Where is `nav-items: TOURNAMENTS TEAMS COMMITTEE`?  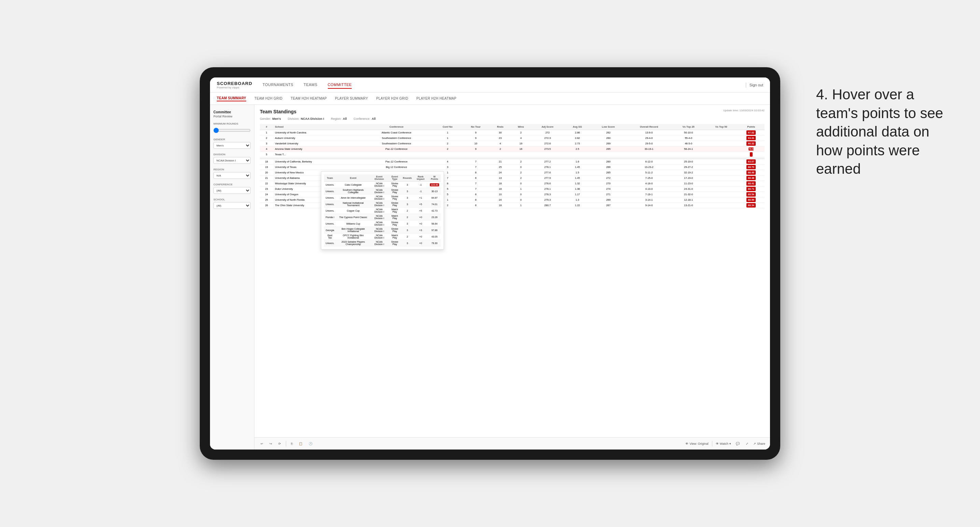 nav-items: TOURNAMENTS TEAMS COMMITTEE is located at coordinates (504, 85).